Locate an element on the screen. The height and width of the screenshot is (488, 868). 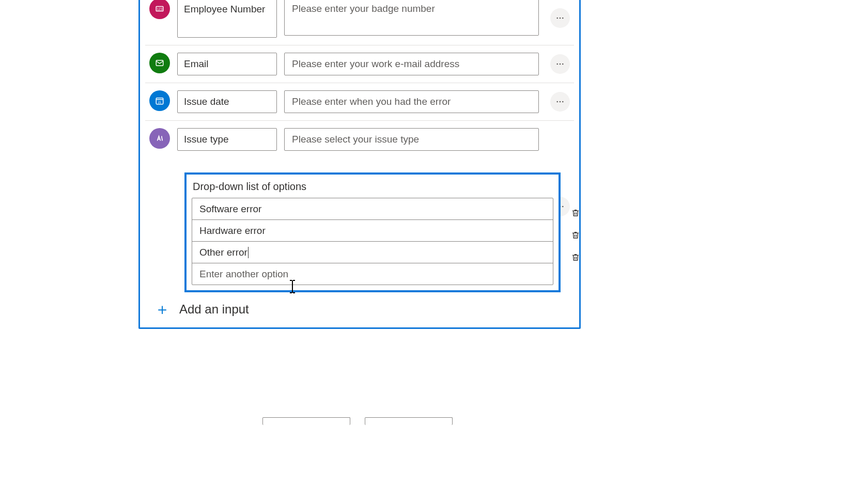
input-prompt-field: Please enter your work e-mail address is located at coordinates (411, 64).